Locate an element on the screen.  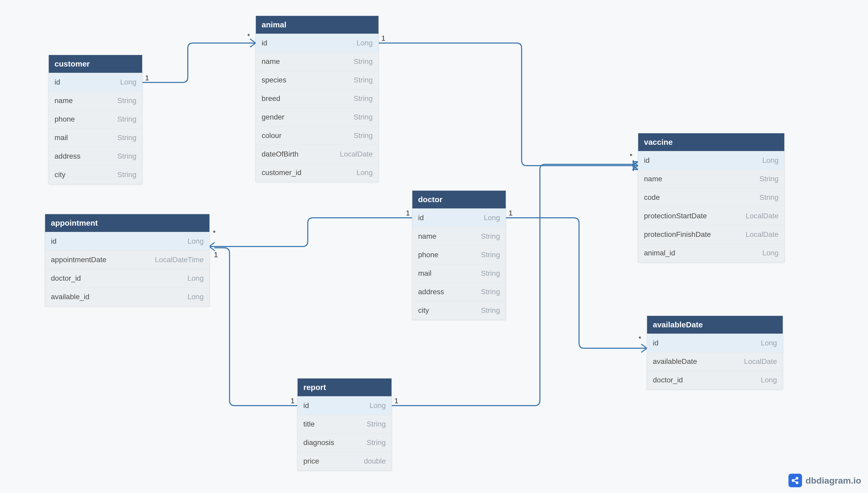
table-report: report idLong titleString diagnosisStrin… is located at coordinates (345, 425).